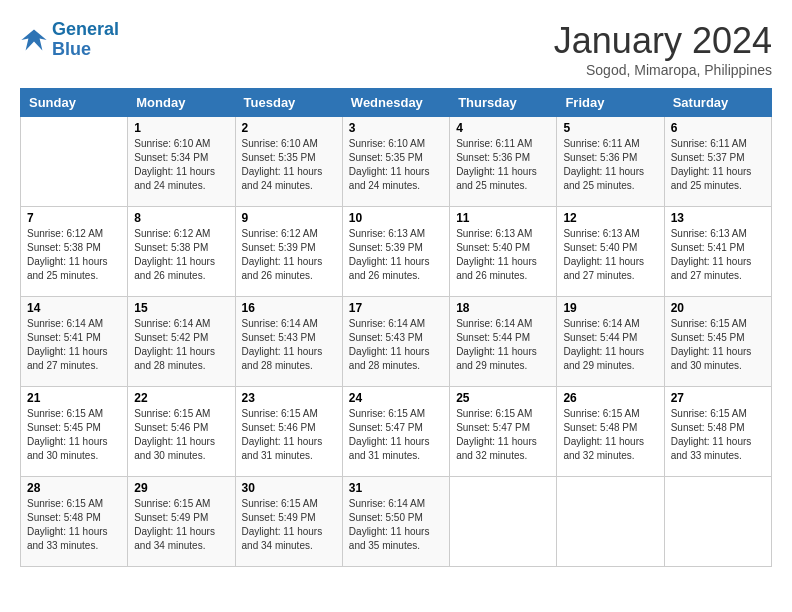 The image size is (792, 612). What do you see at coordinates (663, 70) in the screenshot?
I see `location-subtitle: Sogod, Mimaropa, Philippines` at bounding box center [663, 70].